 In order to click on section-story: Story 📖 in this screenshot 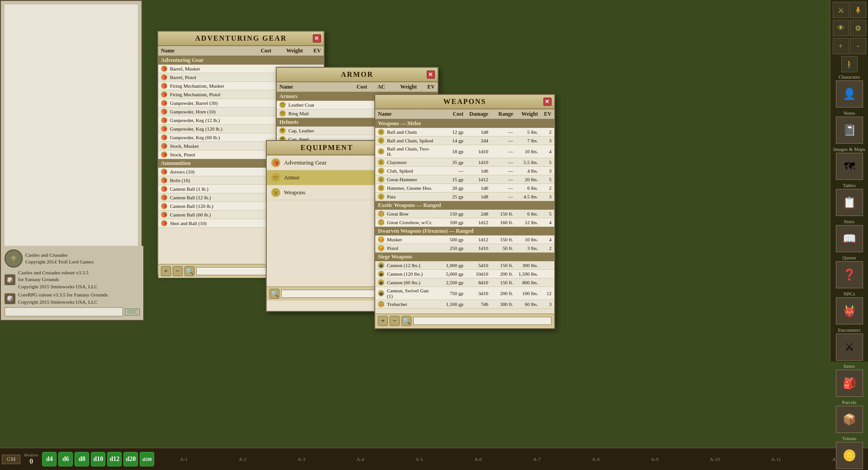, I will do `click(849, 235)`.